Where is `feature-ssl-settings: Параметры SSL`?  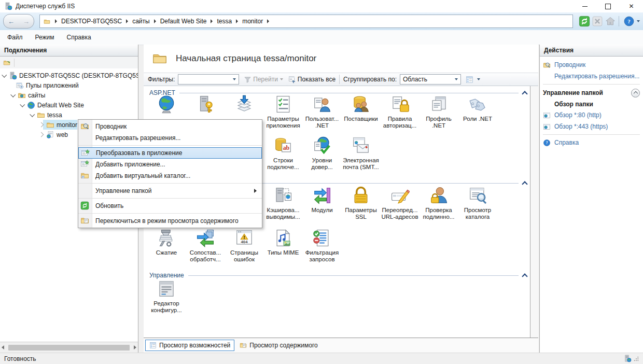
feature-ssl-settings: Параметры SSL is located at coordinates (361, 203).